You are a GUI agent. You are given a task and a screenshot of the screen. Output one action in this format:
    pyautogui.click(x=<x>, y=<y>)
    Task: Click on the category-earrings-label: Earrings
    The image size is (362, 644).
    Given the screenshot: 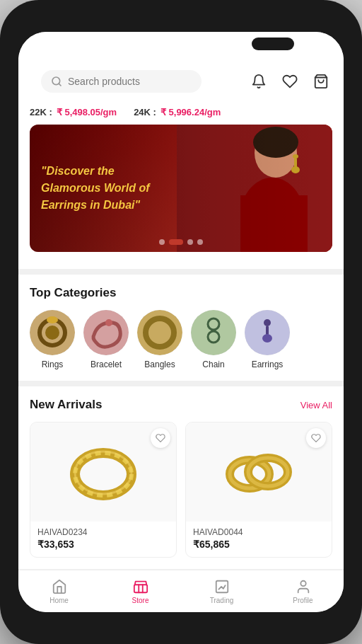 What is the action you would take?
    pyautogui.click(x=267, y=364)
    